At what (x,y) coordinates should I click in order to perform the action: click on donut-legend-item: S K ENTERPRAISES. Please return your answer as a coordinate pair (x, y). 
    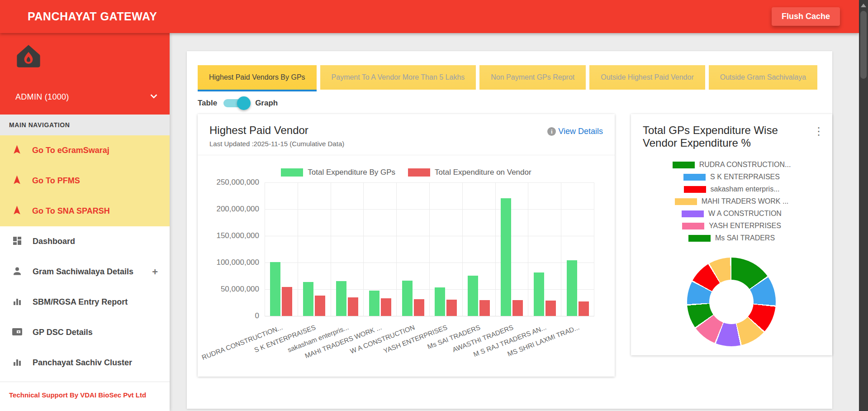
    Looking at the image, I should click on (732, 177).